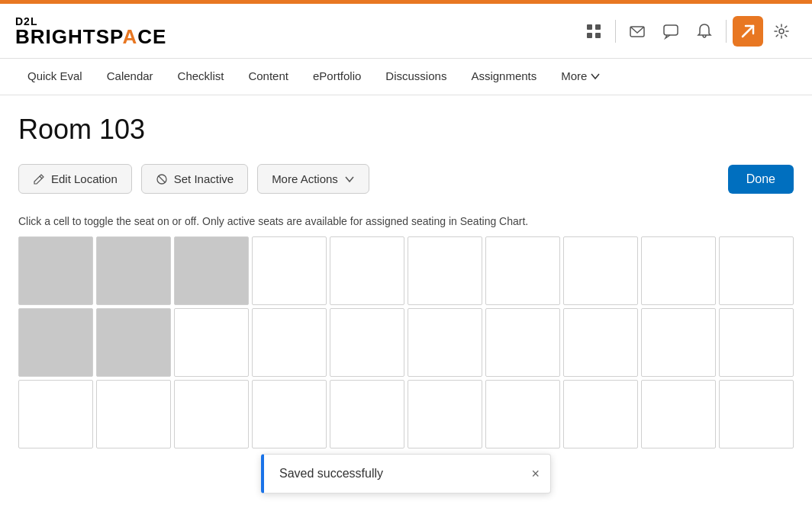 This screenshot has width=812, height=524. I want to click on mail-icon-button, so click(637, 31).